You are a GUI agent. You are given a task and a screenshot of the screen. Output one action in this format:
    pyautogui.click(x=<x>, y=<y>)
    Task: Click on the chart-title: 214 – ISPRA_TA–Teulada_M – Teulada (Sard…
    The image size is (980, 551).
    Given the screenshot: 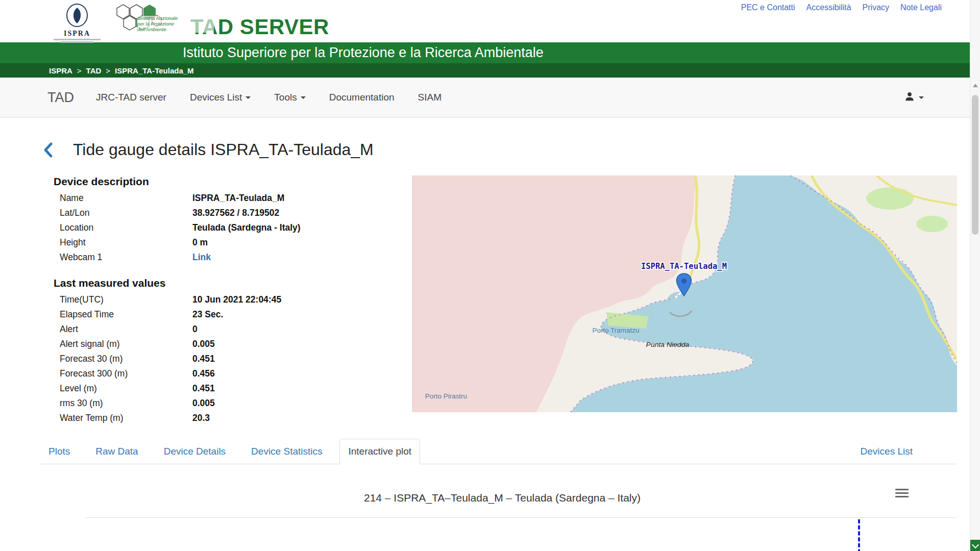 What is the action you would take?
    pyautogui.click(x=502, y=498)
    